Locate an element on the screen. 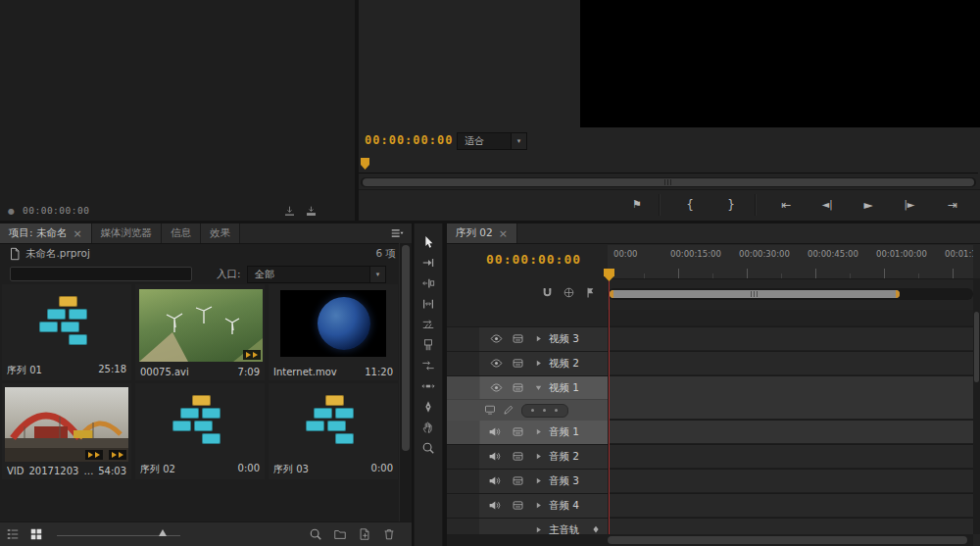  time-ruler: 00:00 00:00:15:00 00:00:30:00 00:00:45:0… is located at coordinates (790, 263).